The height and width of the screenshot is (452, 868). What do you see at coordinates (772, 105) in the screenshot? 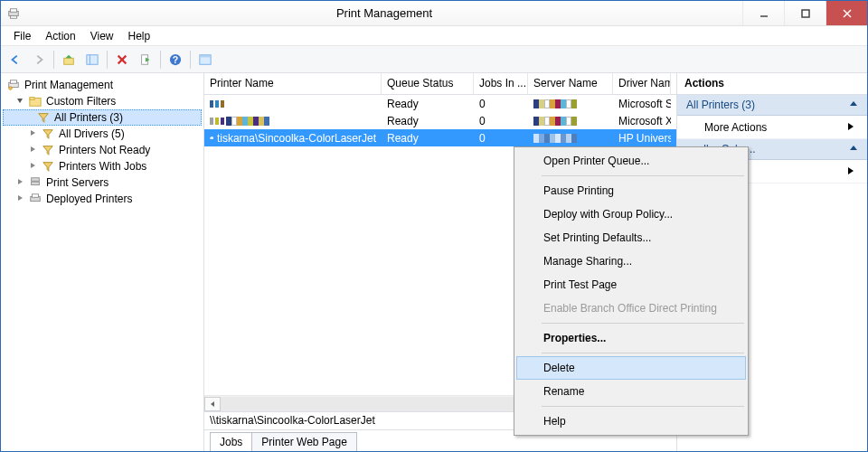
I see `actions-section-all-printers: All Printers (3)` at bounding box center [772, 105].